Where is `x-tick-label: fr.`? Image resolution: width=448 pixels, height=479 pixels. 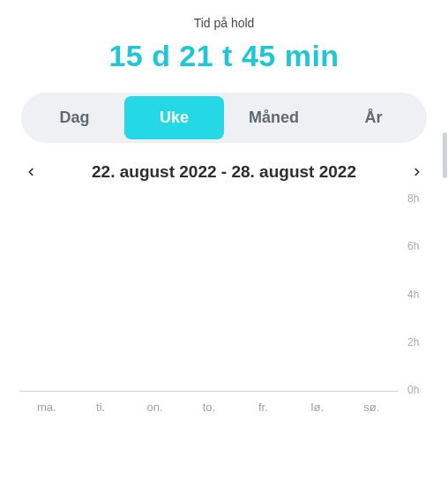 x-tick-label: fr. is located at coordinates (263, 408).